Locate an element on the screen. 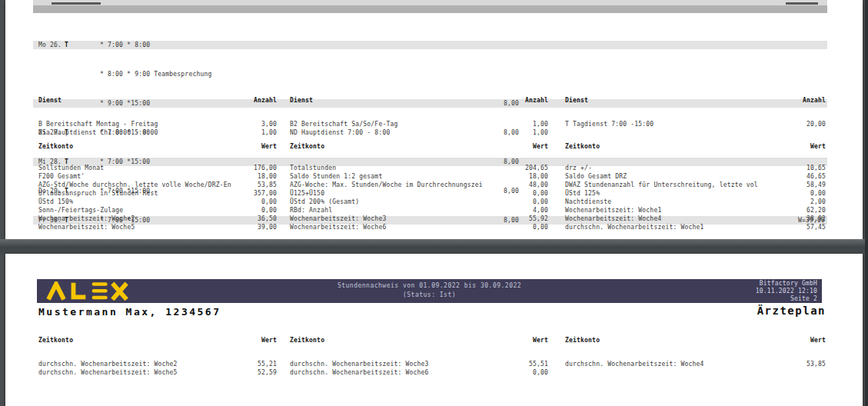 This screenshot has width=868, height=406. zeitkonto-column-1: Zeitkonto Wert Sollstunden Monat 176,00 … is located at coordinates (158, 151).